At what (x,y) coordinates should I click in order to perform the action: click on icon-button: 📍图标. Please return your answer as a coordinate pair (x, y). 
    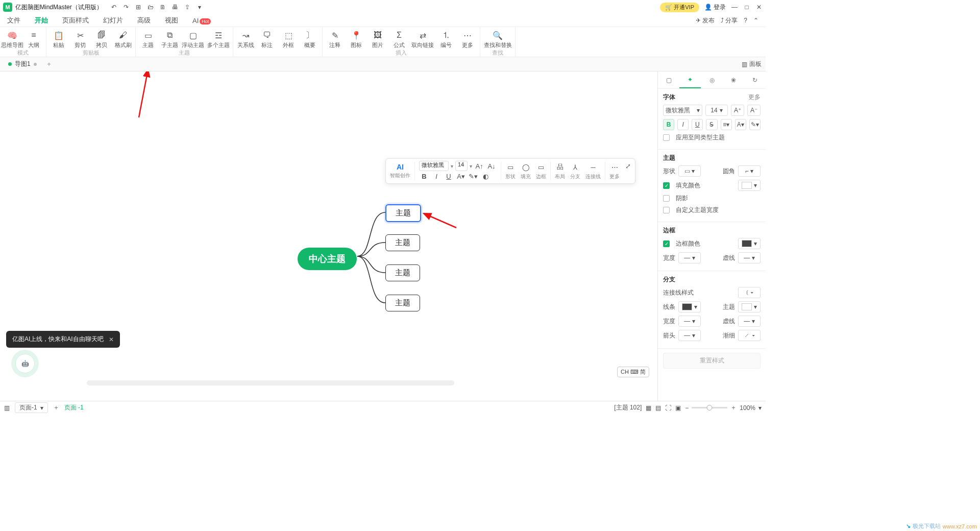
    Looking at the image, I should click on (356, 39).